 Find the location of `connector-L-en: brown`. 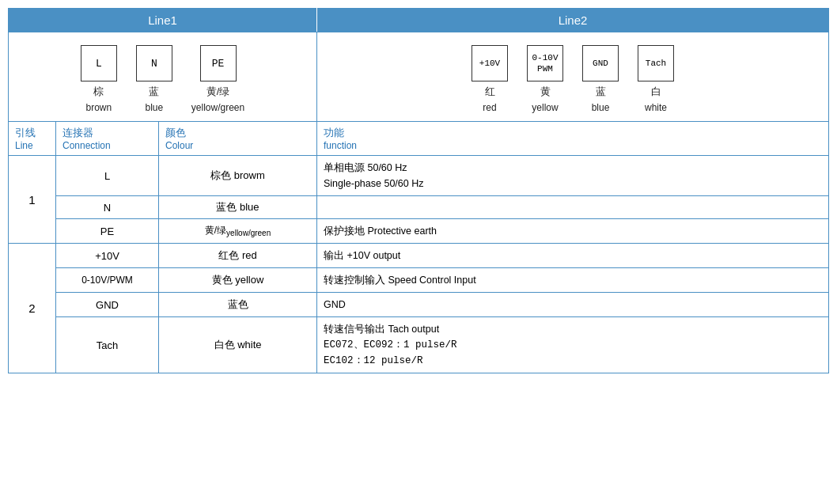

connector-L-en: brown is located at coordinates (98, 108).